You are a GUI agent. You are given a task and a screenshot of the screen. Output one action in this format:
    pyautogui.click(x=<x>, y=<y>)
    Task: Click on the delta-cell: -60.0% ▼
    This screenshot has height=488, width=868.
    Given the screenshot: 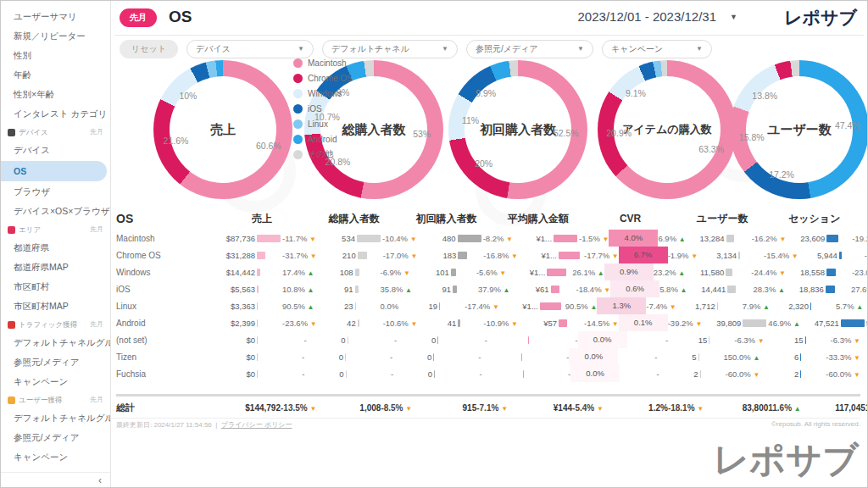 What is the action you would take?
    pyautogui.click(x=743, y=374)
    